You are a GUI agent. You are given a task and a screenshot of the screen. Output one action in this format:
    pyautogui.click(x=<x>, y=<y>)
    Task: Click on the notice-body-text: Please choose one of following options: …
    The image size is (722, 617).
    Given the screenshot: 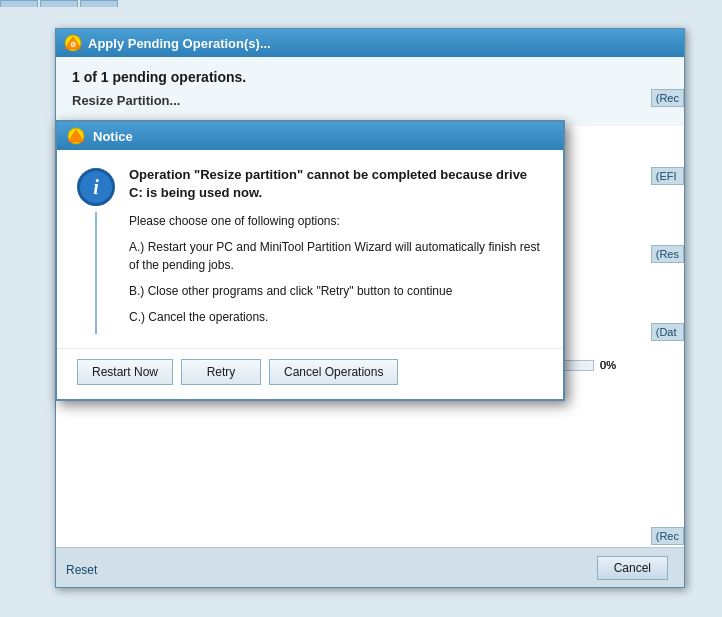 What is the action you would take?
    pyautogui.click(x=336, y=269)
    